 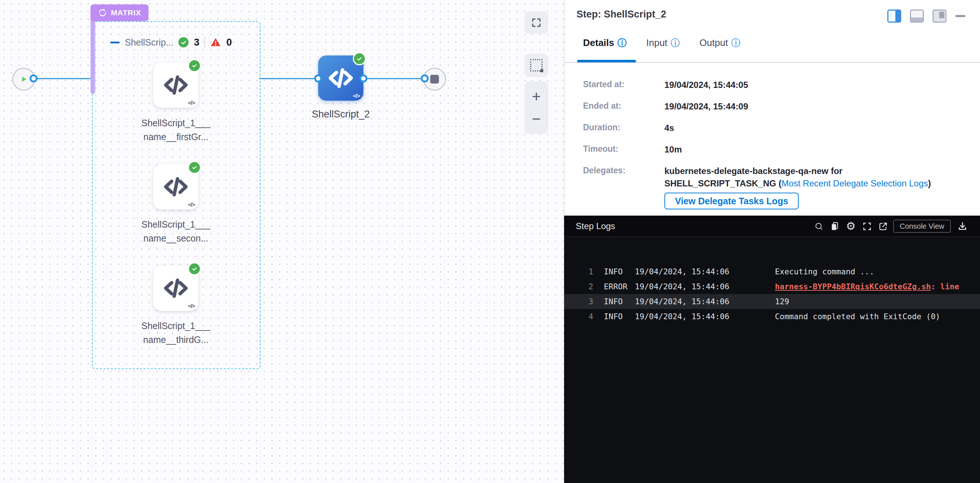 I want to click on search-icon, so click(x=819, y=226).